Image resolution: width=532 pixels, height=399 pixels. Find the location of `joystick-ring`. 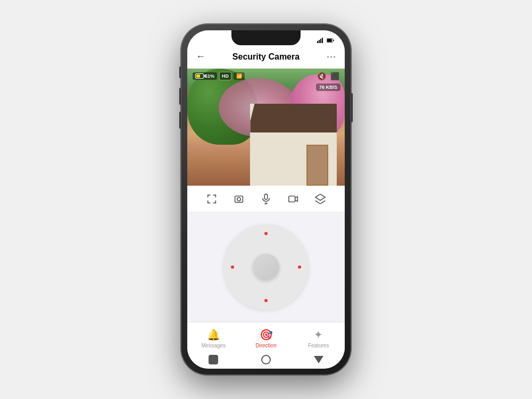

joystick-ring is located at coordinates (266, 267).